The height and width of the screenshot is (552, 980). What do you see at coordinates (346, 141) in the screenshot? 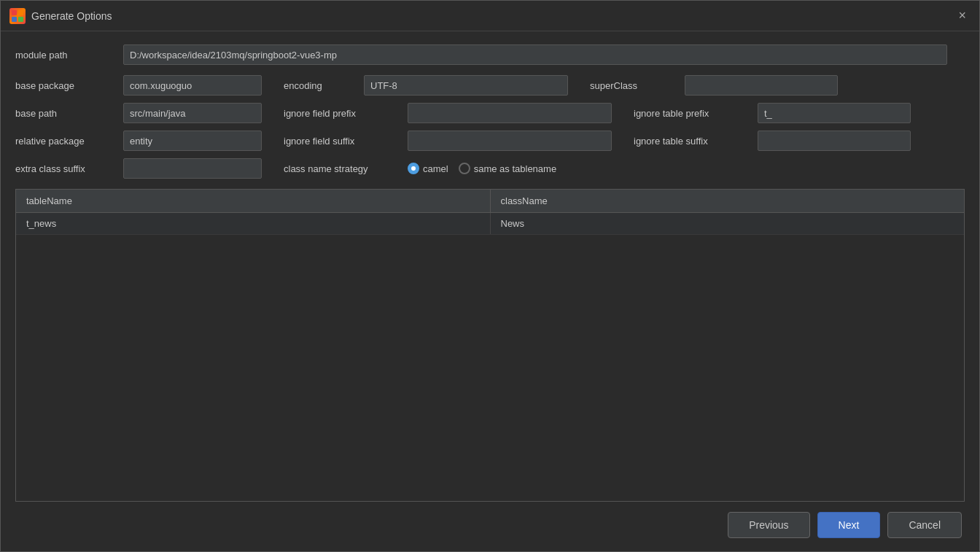
I see `ignore-field-suffix-label: ignore field suffix` at bounding box center [346, 141].